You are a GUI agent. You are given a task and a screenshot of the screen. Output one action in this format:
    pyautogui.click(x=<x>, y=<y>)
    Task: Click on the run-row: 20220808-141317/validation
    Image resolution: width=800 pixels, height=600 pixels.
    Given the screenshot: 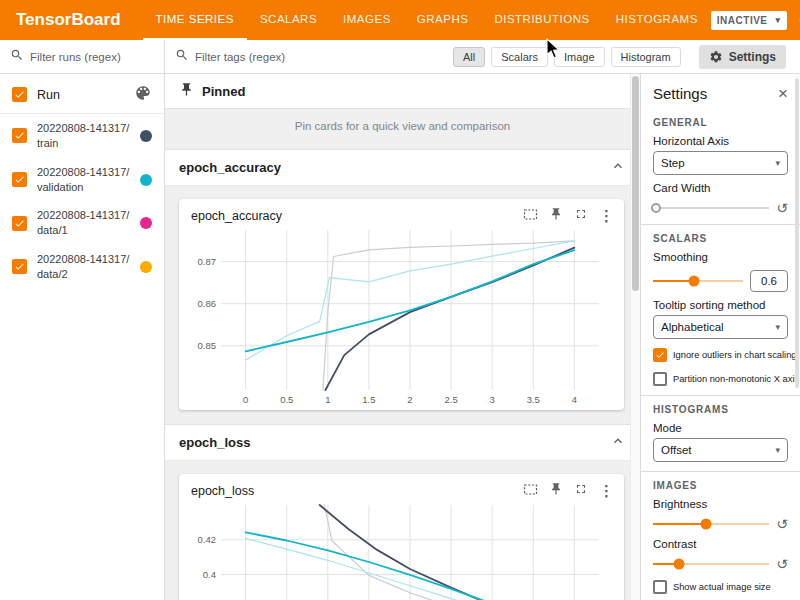 What is the action you would take?
    pyautogui.click(x=82, y=180)
    